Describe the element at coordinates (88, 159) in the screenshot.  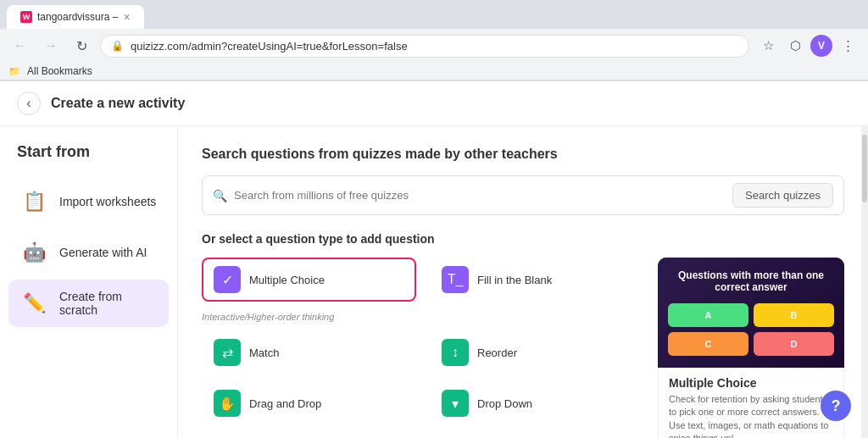
I see `sidebar-title: Start from` at that location.